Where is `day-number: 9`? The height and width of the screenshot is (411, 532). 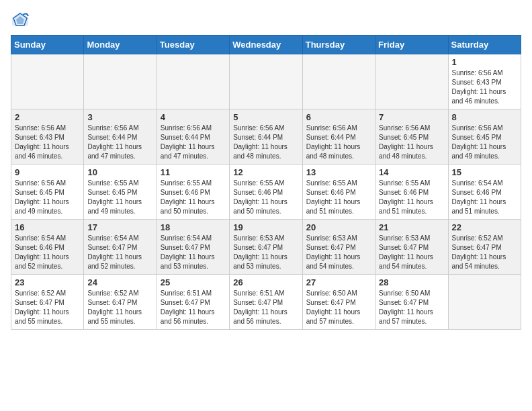
day-number: 9 is located at coordinates (47, 172).